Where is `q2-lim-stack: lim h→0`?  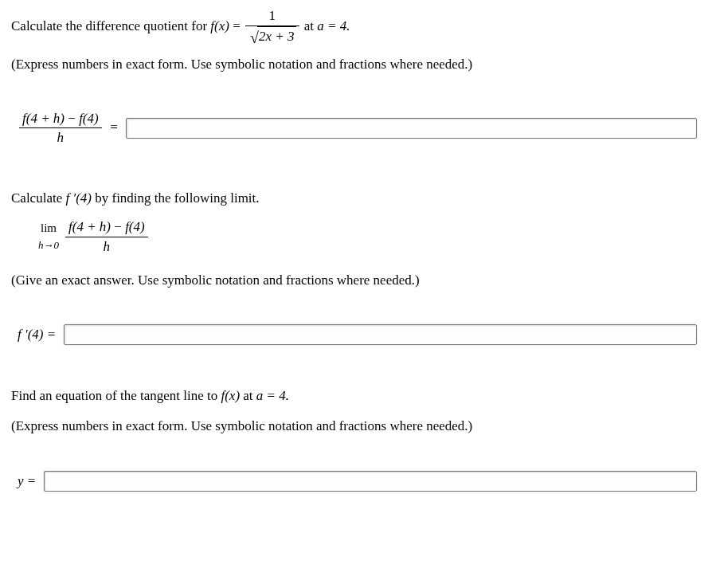
q2-lim-stack: lim h→0 is located at coordinates (49, 237).